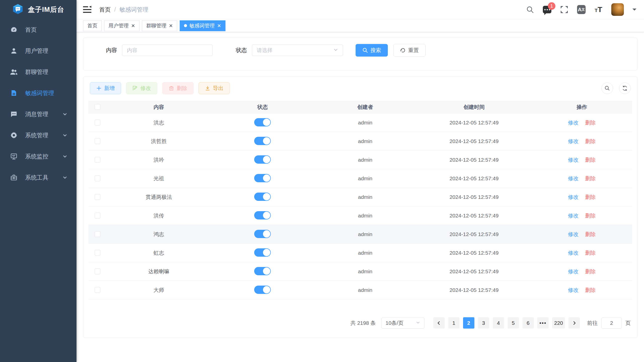  Describe the element at coordinates (178, 88) in the screenshot. I see `delete-button: 删除` at that location.